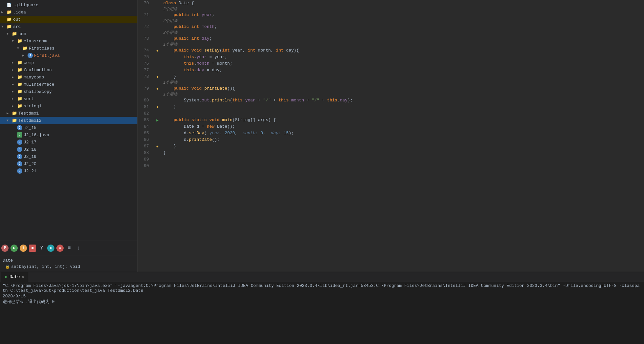 This screenshot has width=644, height=344. What do you see at coordinates (23, 248) in the screenshot?
I see `toolbar-btn-info: i` at bounding box center [23, 248].